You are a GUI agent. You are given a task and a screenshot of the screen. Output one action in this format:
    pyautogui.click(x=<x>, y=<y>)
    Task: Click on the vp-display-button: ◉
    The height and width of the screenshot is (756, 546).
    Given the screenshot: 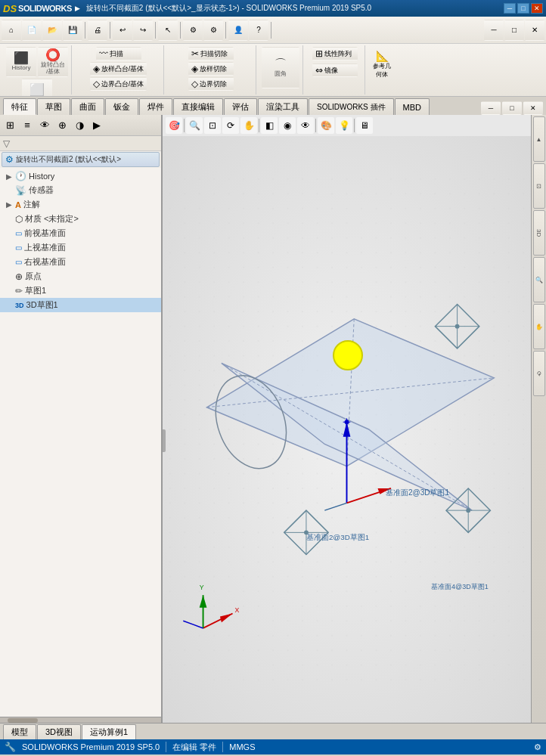 What is the action you would take?
    pyautogui.click(x=287, y=125)
    